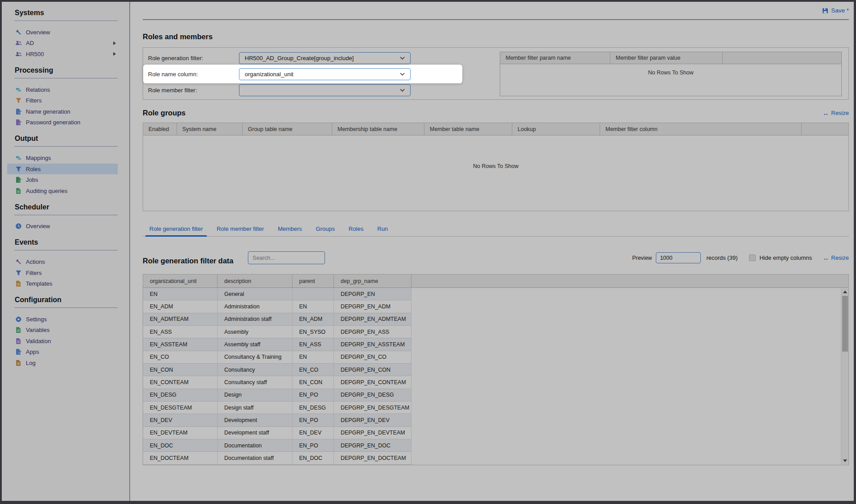 The width and height of the screenshot is (856, 504). Describe the element at coordinates (240, 231) in the screenshot. I see `tab-role-member-filter: Role member filter` at that location.